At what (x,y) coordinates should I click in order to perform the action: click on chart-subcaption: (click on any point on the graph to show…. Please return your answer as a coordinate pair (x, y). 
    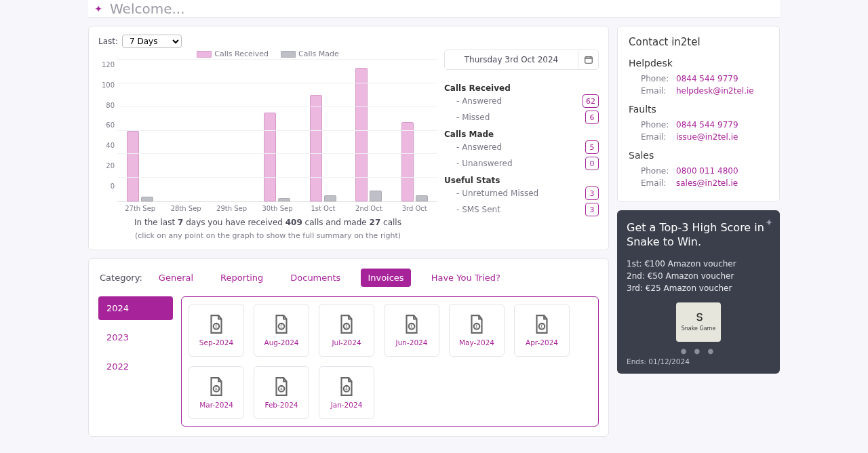
    Looking at the image, I should click on (268, 236).